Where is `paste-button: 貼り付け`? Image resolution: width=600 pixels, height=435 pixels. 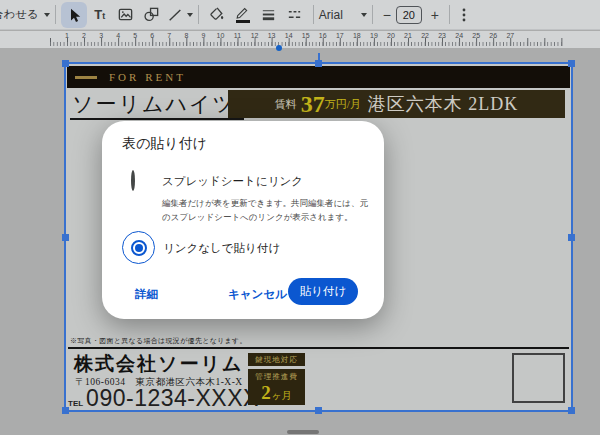
paste-button: 貼り付け is located at coordinates (323, 292).